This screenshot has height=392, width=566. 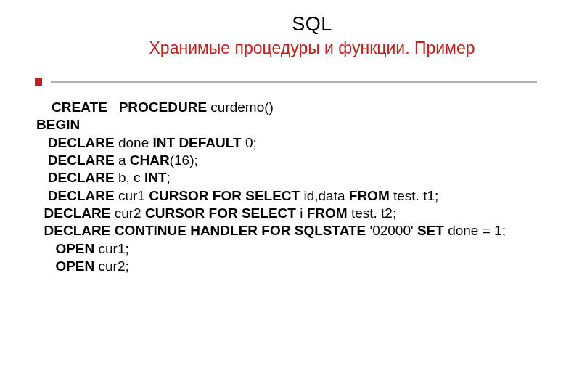 What do you see at coordinates (184, 160) in the screenshot?
I see `code-text: (16);` at bounding box center [184, 160].